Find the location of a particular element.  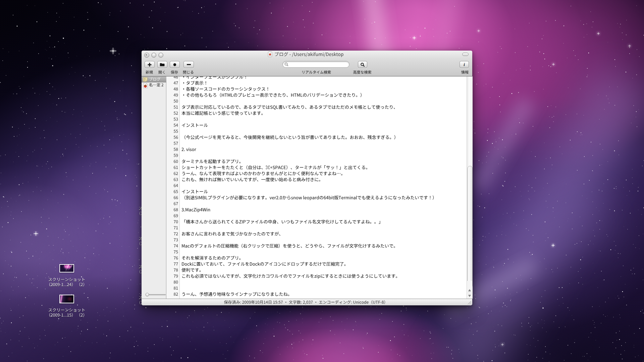

svg-text: i is located at coordinates (464, 65).